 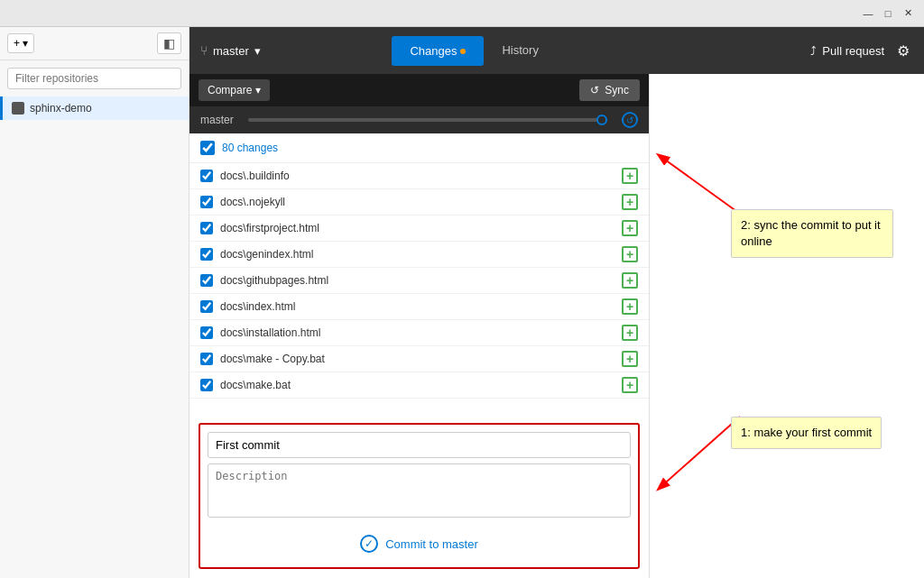 What do you see at coordinates (847, 50) in the screenshot?
I see `pull-request-button: ⤴ Pull request` at bounding box center [847, 50].